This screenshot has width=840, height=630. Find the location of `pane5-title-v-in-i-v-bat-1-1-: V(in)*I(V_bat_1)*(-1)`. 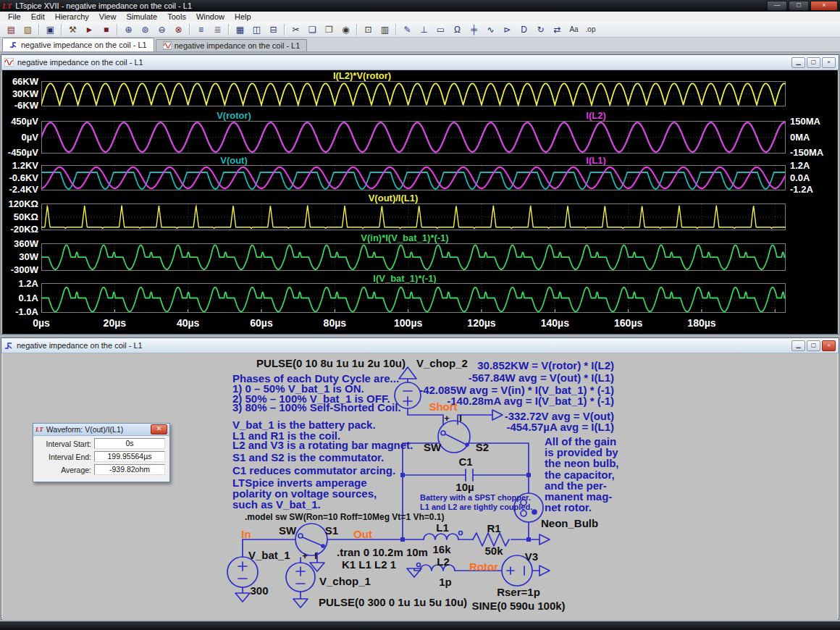

pane5-title-v-in-i-v-bat-1-1-: V(in)*I(V_bat_1)*(-1) is located at coordinates (404, 238).